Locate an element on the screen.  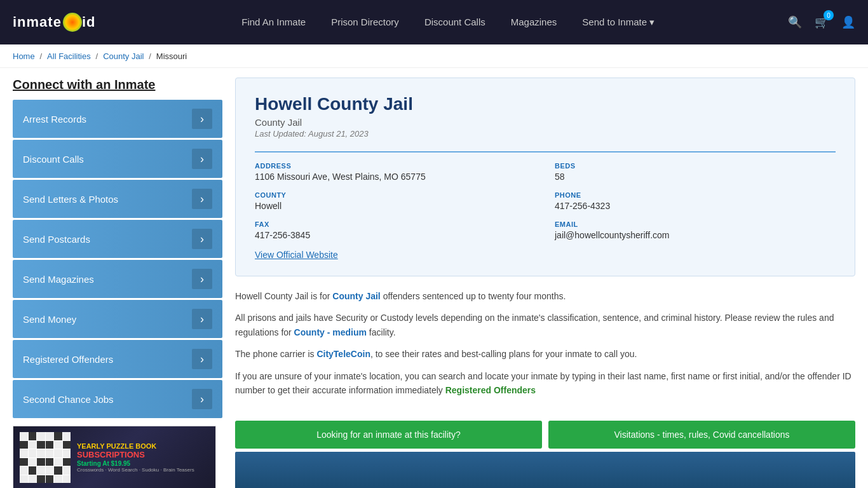
sidebar-item-label: Send Magazines is located at coordinates (58, 280).